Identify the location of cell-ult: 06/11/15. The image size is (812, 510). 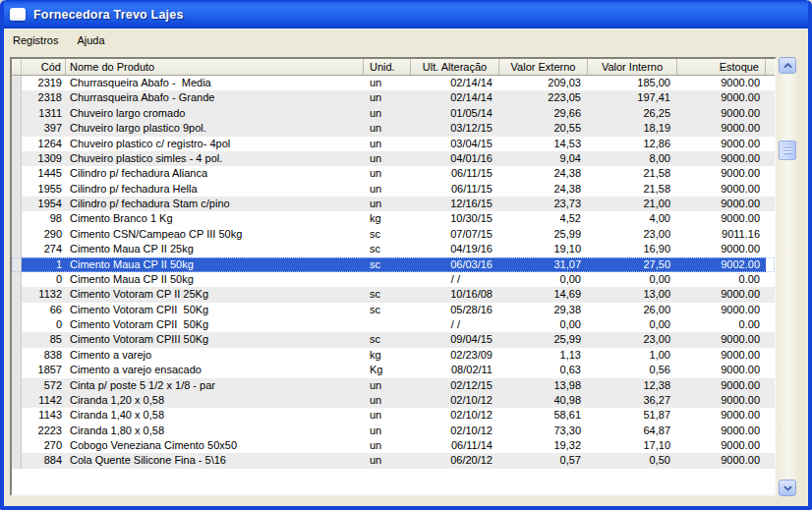
(455, 189).